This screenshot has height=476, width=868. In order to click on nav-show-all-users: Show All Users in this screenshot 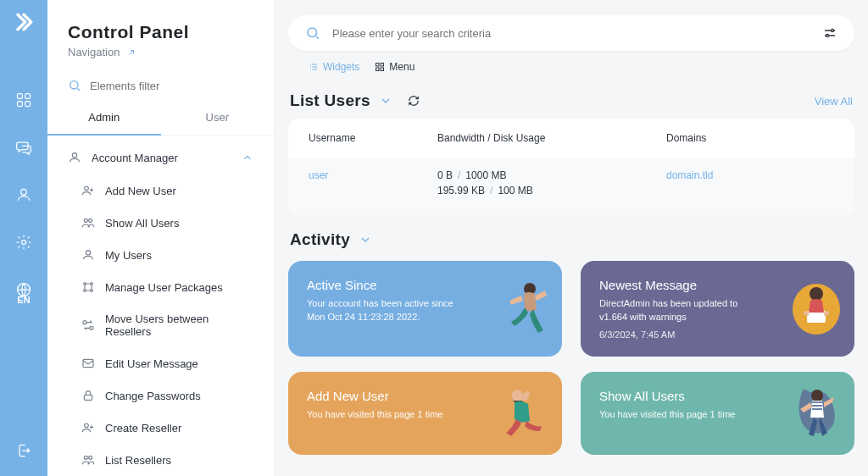, I will do `click(161, 223)`.